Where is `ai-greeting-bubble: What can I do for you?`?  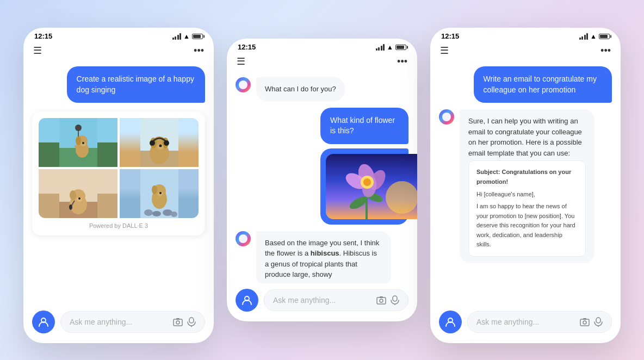 ai-greeting-bubble: What can I do for you? is located at coordinates (313, 89).